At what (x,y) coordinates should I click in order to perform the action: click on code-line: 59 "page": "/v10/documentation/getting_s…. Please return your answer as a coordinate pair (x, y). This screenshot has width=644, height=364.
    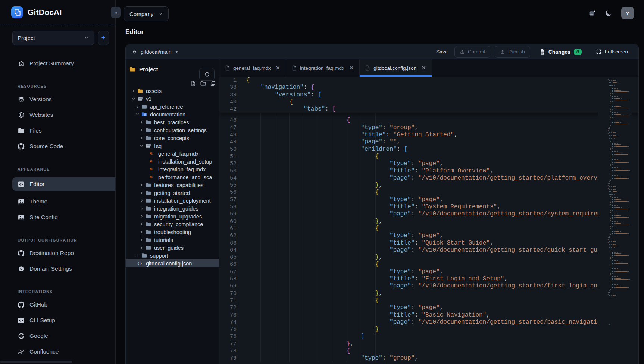
    Looking at the image, I should click on (429, 214).